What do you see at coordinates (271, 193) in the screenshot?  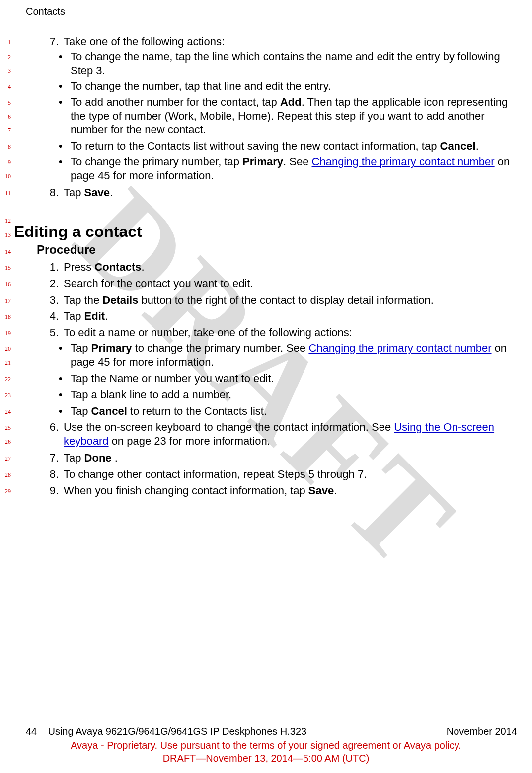 I see `step-8: 8. Tap Save.` at bounding box center [271, 193].